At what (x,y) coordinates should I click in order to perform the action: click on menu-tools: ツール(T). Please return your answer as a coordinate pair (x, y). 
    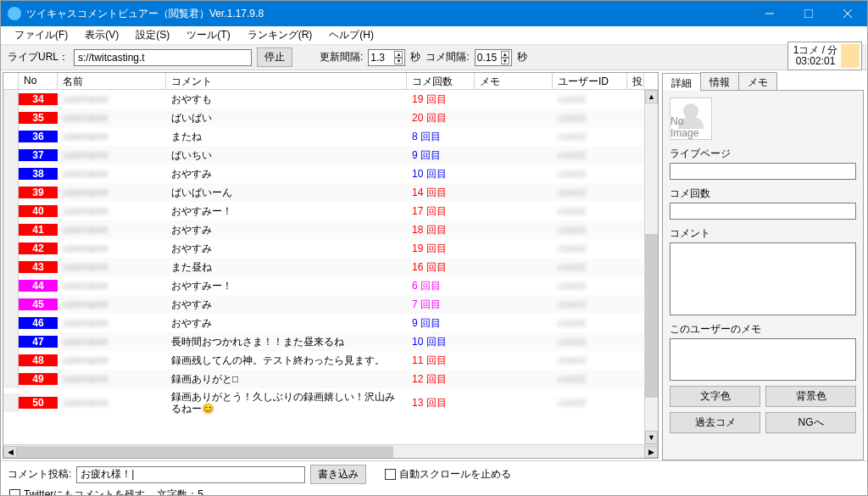
    Looking at the image, I should click on (209, 36).